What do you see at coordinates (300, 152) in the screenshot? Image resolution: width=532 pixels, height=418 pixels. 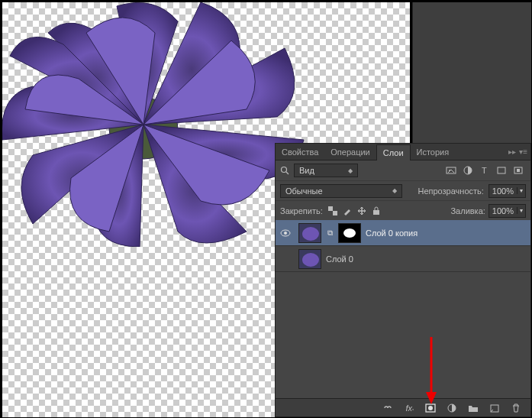 I see `tab-properties: Свойства` at bounding box center [300, 152].